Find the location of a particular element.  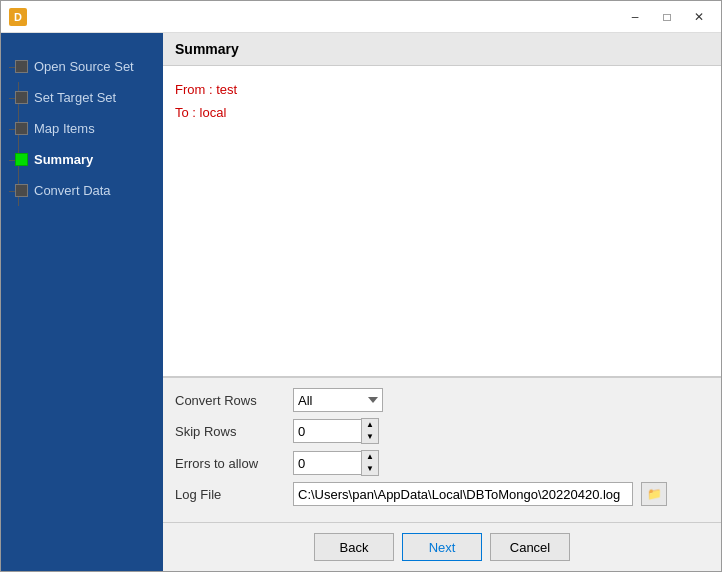

skip-rows-input is located at coordinates (327, 431).